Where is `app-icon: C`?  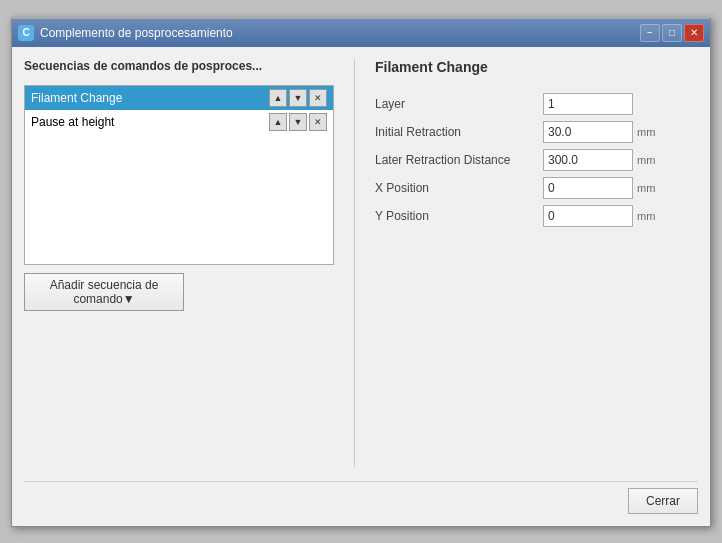 app-icon: C is located at coordinates (26, 33).